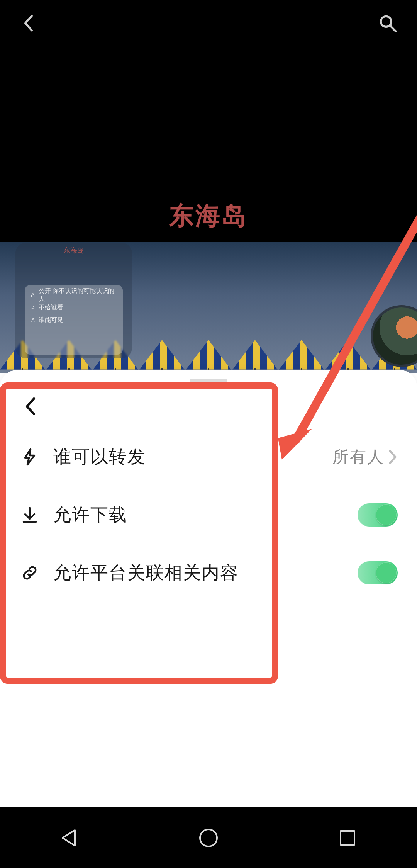 This screenshot has width=417, height=868. I want to click on circle-home-icon, so click(208, 838).